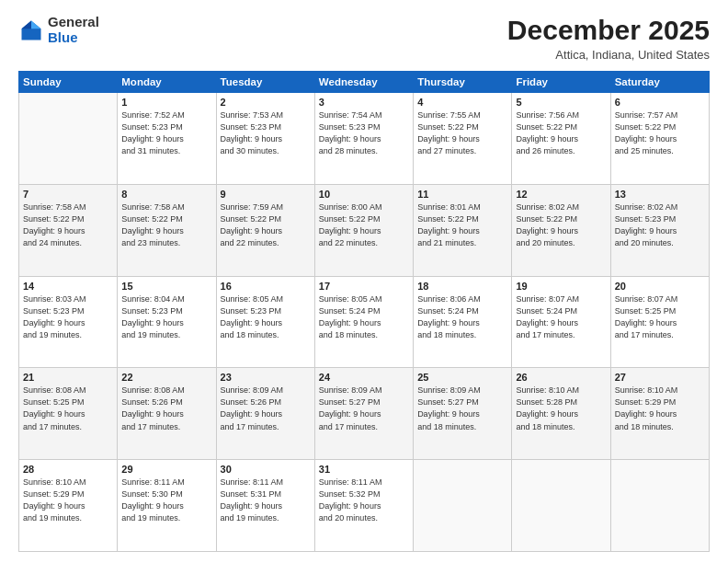  I want to click on subtitle: Attica, Indiana, United States, so click(609, 55).